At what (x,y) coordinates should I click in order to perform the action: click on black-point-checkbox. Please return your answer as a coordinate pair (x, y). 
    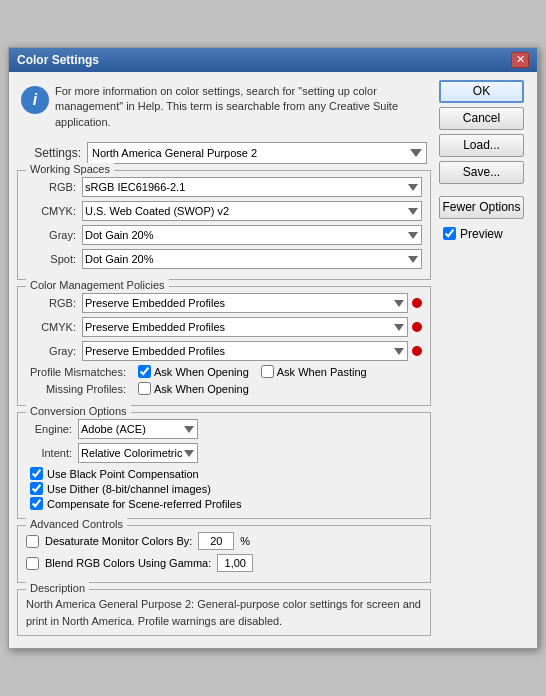
    Looking at the image, I should click on (36, 474).